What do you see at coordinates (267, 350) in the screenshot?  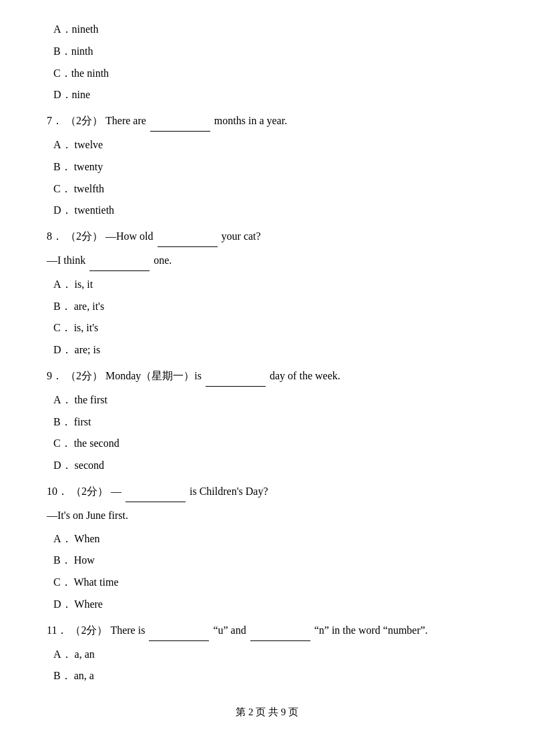 I see `q8-option-d: D． are; is` at bounding box center [267, 350].